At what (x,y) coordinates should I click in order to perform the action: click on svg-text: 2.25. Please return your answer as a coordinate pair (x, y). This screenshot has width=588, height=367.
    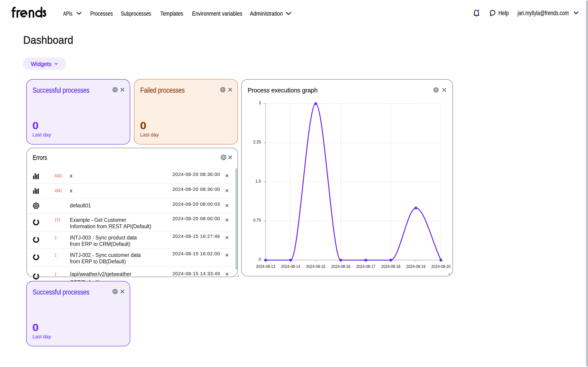
    Looking at the image, I should click on (257, 142).